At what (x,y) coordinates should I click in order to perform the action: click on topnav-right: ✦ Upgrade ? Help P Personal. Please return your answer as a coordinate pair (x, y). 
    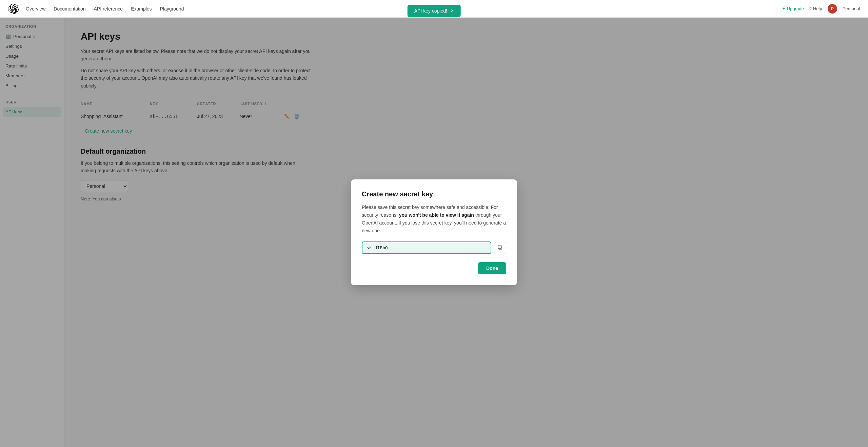
    Looking at the image, I should click on (821, 9).